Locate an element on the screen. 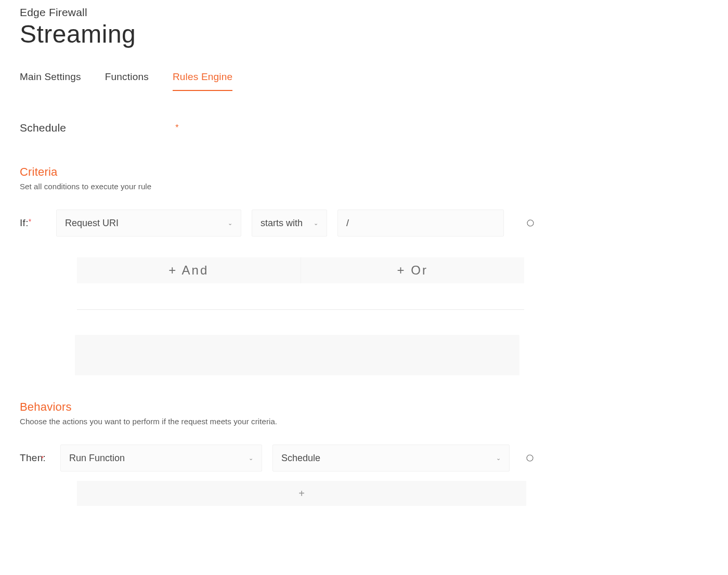  add-or-condition-button: + Or is located at coordinates (413, 270).